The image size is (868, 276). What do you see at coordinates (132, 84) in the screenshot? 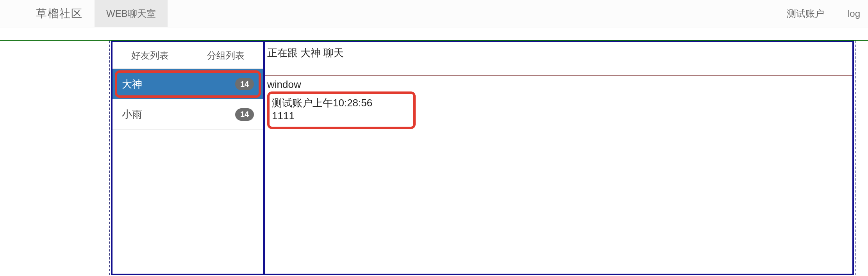
I see `friend-name: 大神` at bounding box center [132, 84].